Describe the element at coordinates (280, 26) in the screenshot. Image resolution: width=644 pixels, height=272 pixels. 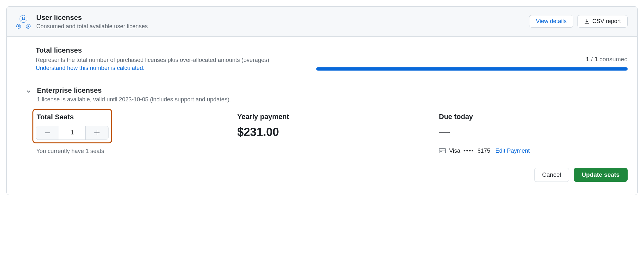
I see `panel-subtitle: Consumed and total available user licens…` at that location.